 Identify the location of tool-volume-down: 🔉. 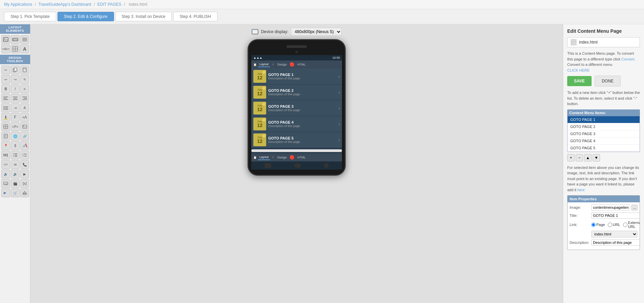
(6, 174).